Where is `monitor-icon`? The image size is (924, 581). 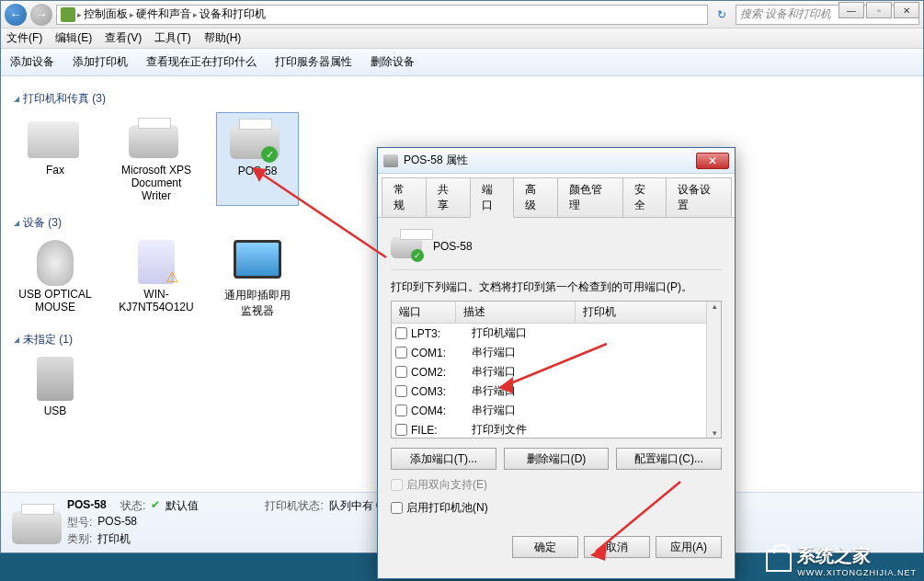 monitor-icon is located at coordinates (257, 263).